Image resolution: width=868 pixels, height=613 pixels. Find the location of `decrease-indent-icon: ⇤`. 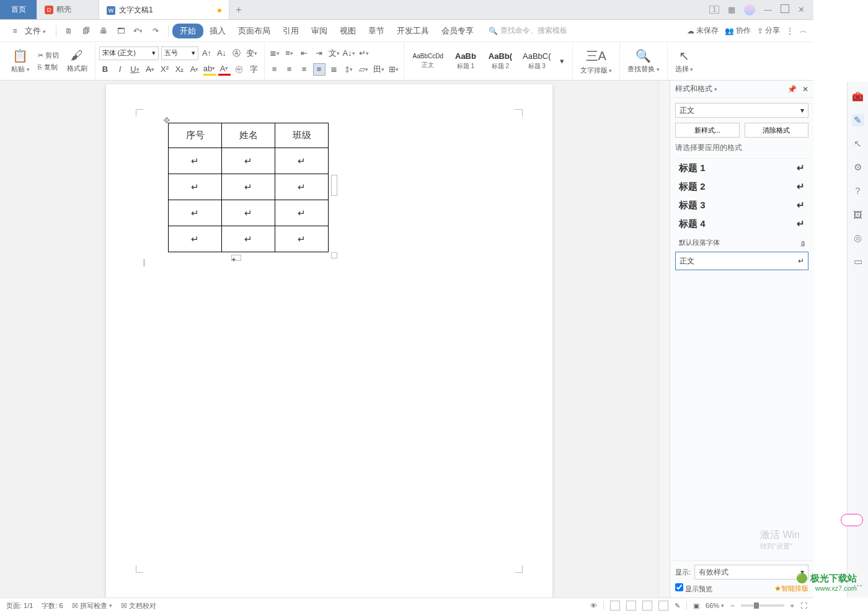

decrease-indent-icon: ⇤ is located at coordinates (304, 53).